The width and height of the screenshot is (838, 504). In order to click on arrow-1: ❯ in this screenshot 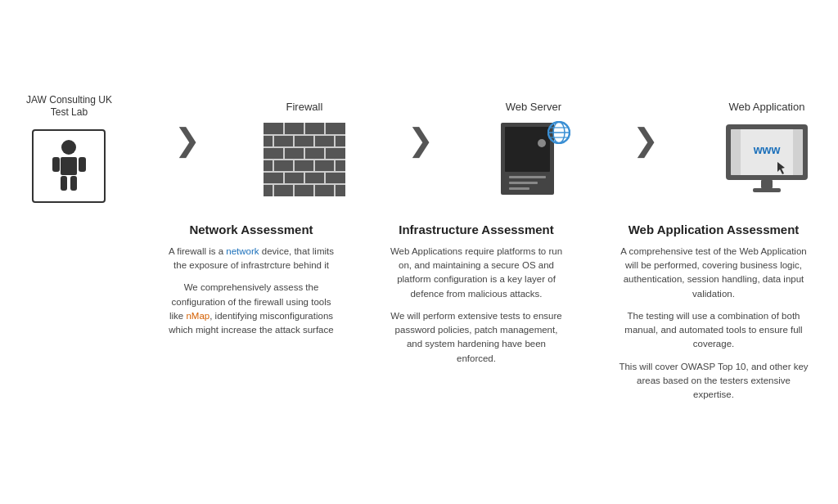, I will do `click(187, 148)`.